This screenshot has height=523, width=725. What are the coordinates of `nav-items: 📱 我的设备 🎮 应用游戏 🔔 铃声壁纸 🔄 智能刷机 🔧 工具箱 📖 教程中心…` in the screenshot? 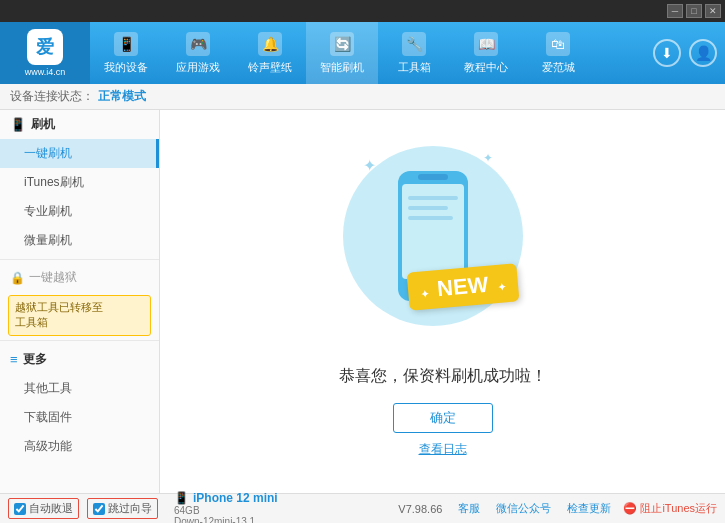 It's located at (372, 53).